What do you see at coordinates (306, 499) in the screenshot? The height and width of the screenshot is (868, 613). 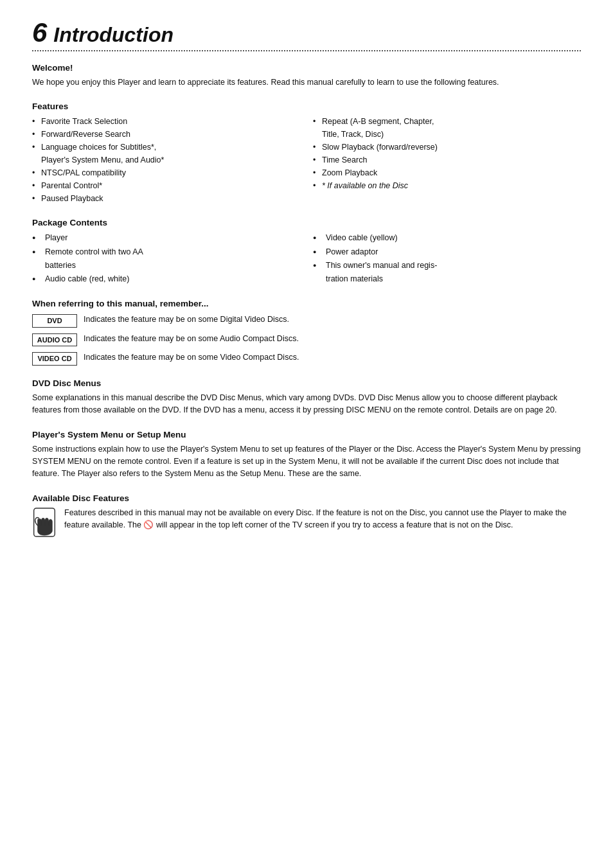 I see `available-disc-features-heading: Available Disc Features` at bounding box center [306, 499].